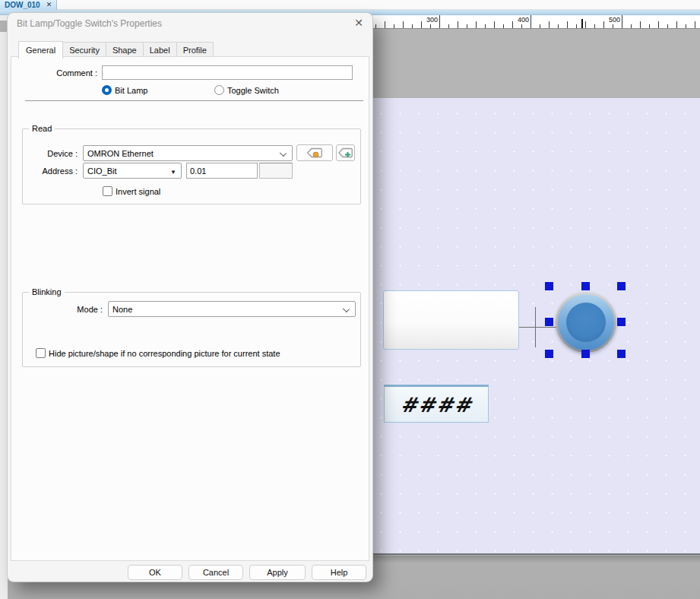 This screenshot has width=700, height=599. Describe the element at coordinates (23, 5) in the screenshot. I see `document-tab-label: DOW_010` at that location.